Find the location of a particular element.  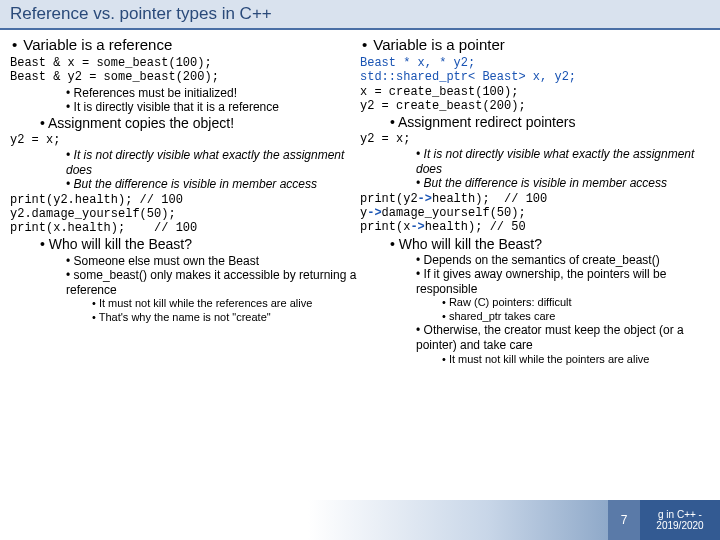

right-assign-note2: But the difference is visible in member … is located at coordinates (563, 184).